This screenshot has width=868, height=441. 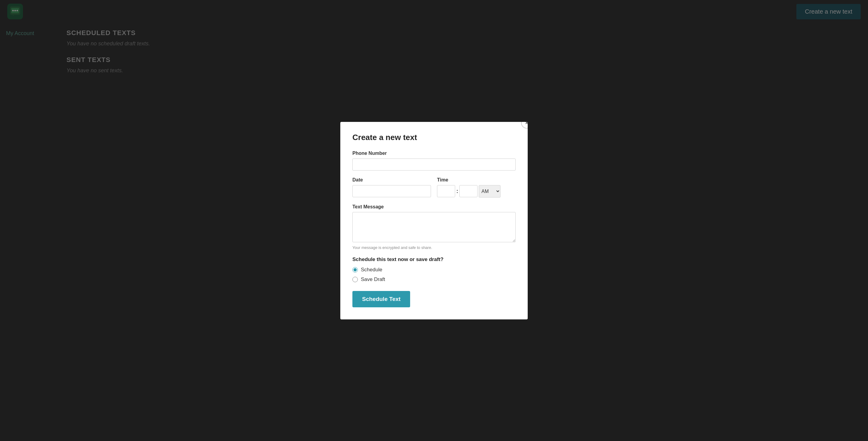 What do you see at coordinates (434, 227) in the screenshot?
I see `text-message-group: Text Message Your message is encrypted a…` at bounding box center [434, 227].